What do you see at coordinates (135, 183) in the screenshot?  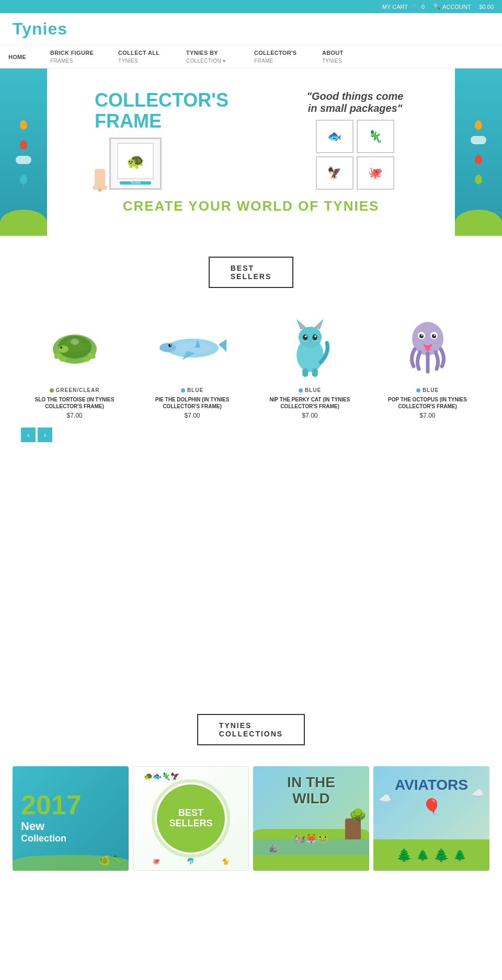 I see `tynies-brand-bar: Tynies` at bounding box center [135, 183].